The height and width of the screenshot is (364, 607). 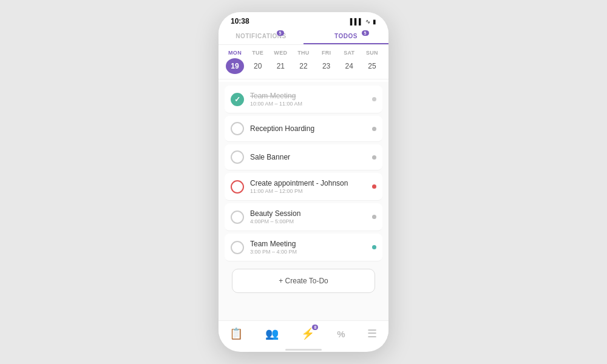 I want to click on bottom-nav: 📋 👥 ⚡ 8 % ☰, so click(x=304, y=334).